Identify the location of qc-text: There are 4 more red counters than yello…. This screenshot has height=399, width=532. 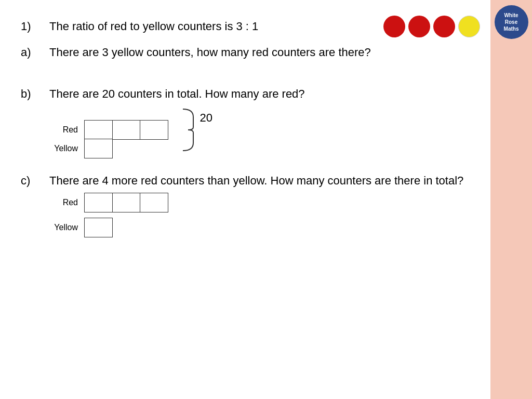
(265, 181).